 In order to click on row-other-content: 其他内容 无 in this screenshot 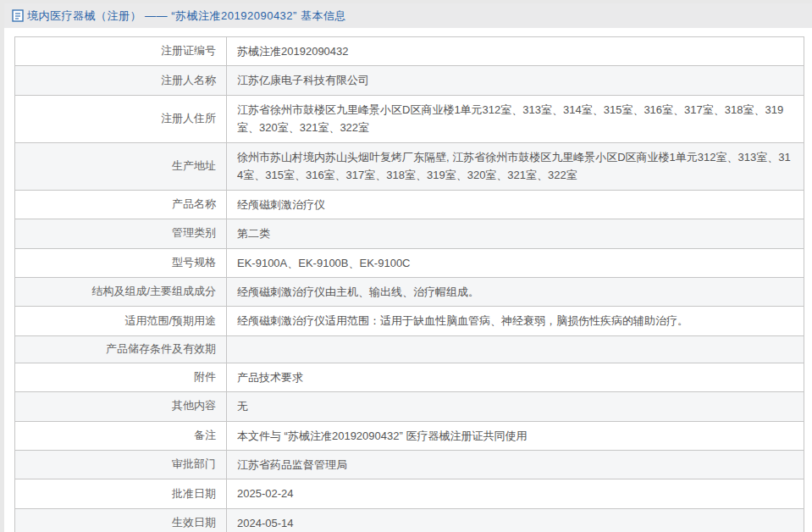, I will do `click(410, 407)`.